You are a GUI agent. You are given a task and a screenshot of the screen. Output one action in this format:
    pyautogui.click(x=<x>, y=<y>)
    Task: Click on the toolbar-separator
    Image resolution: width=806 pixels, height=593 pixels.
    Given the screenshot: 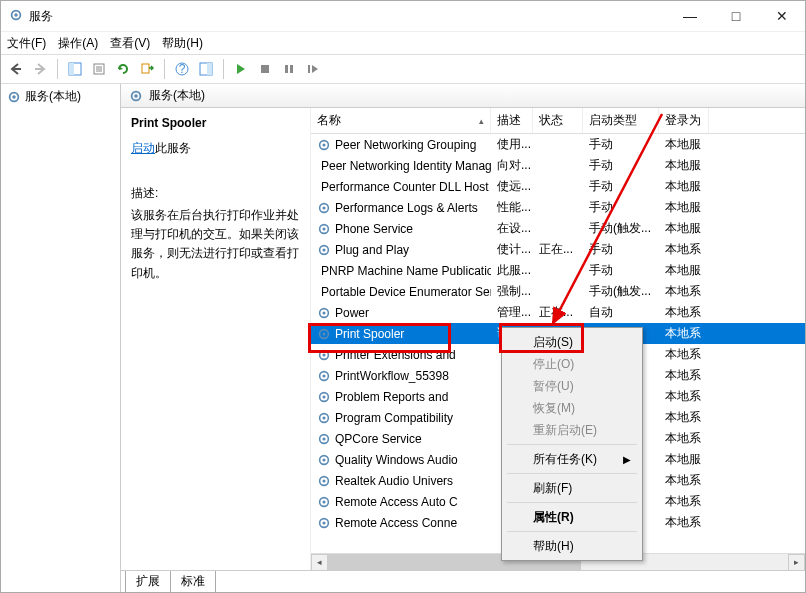 What is the action you would take?
    pyautogui.click(x=58, y=69)
    